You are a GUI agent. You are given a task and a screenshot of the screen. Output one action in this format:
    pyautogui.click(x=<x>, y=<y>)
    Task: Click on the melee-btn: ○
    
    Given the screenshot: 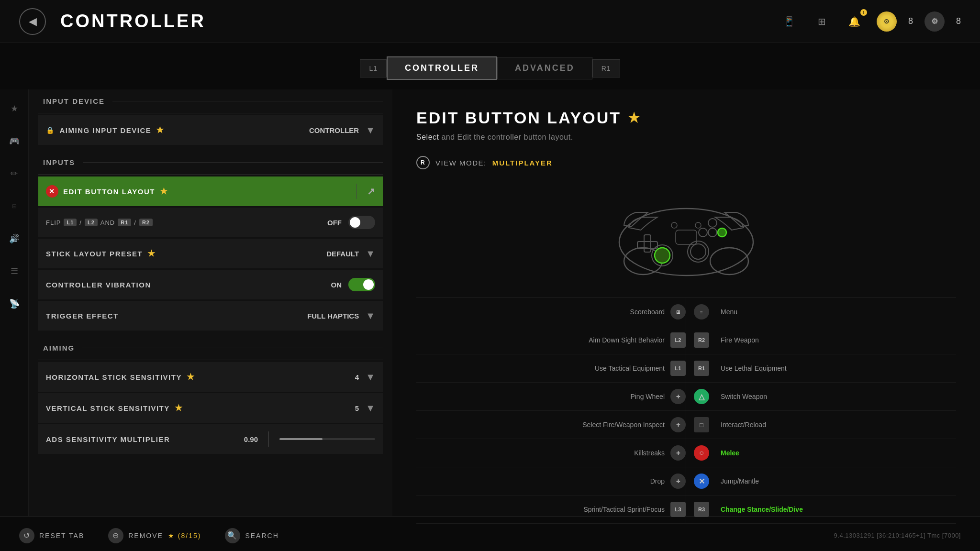 What is the action you would take?
    pyautogui.click(x=702, y=453)
    